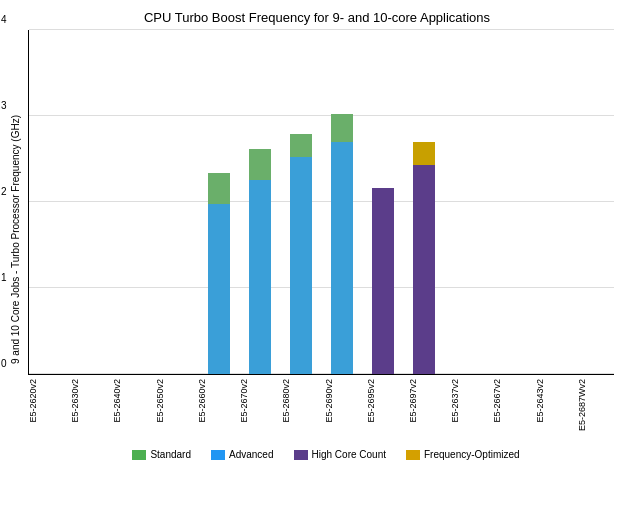 The height and width of the screenshot is (510, 634). I want to click on x-label: E5-2643v2, so click(556, 401).